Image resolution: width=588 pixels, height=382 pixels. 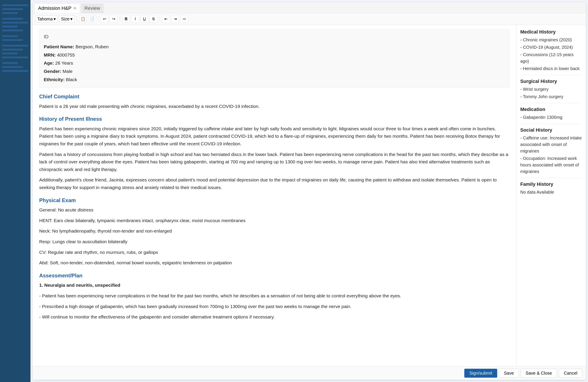 I want to click on size-label: Size, so click(x=65, y=19).